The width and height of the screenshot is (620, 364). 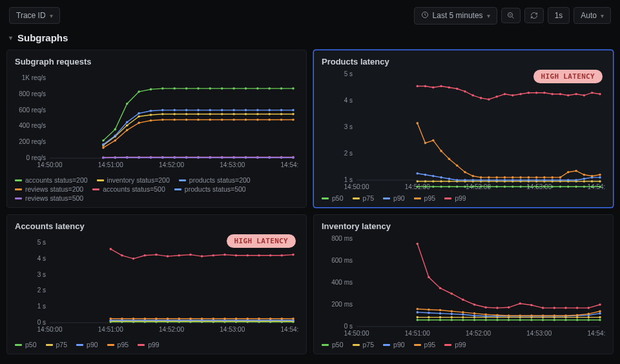 I want to click on chevron-down-icon: ▾, so click(x=52, y=15).